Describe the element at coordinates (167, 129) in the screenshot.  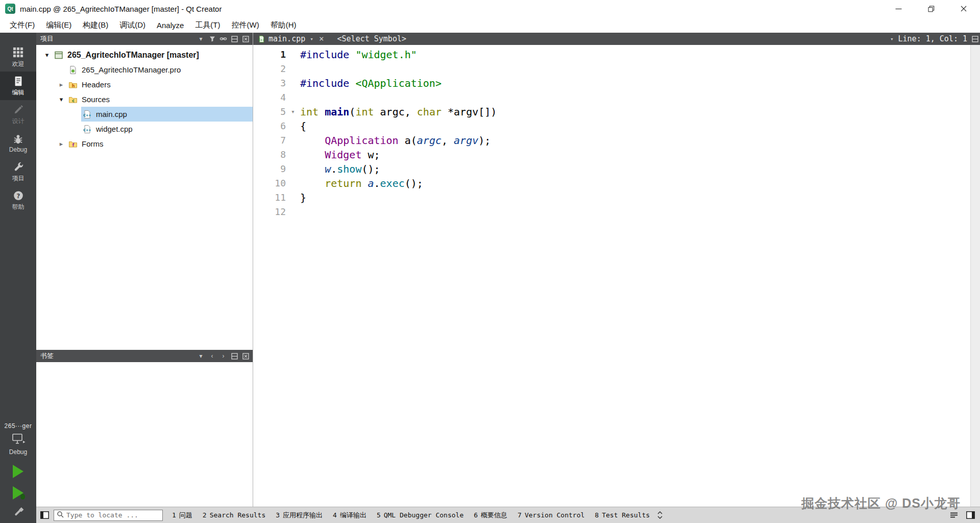
I see `tree-item-body: C++widget.cpp` at that location.